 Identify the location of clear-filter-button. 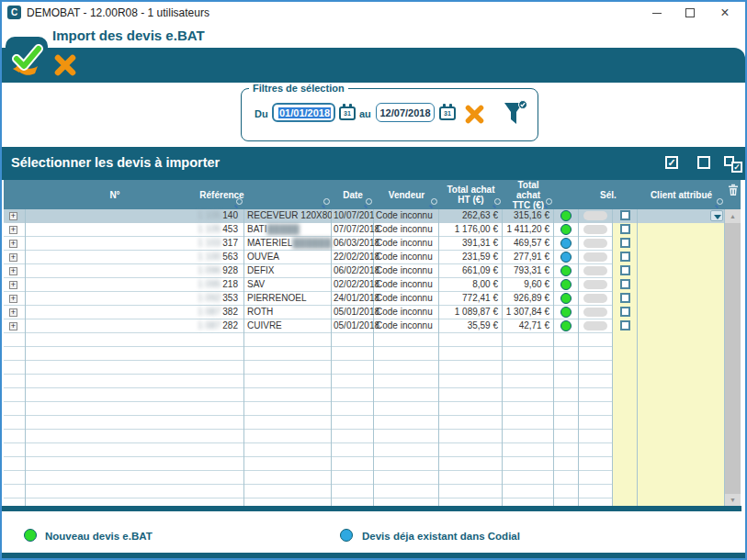
(474, 114).